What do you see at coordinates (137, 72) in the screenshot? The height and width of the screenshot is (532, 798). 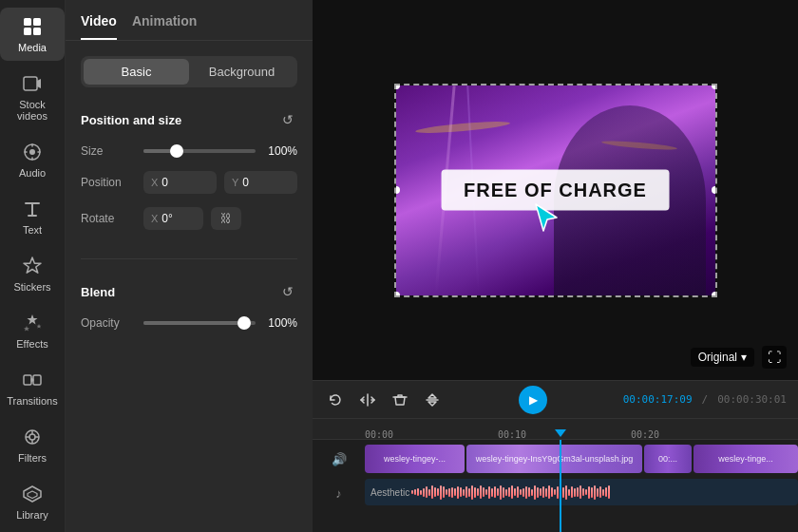 I see `toggle-basic: Basic` at bounding box center [137, 72].